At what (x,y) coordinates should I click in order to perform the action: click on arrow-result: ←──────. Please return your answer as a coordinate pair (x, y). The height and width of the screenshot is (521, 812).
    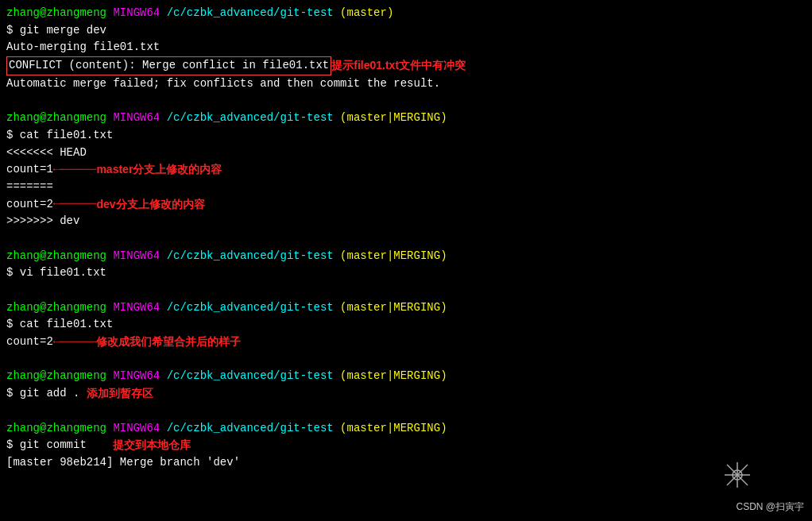
    Looking at the image, I should click on (75, 342).